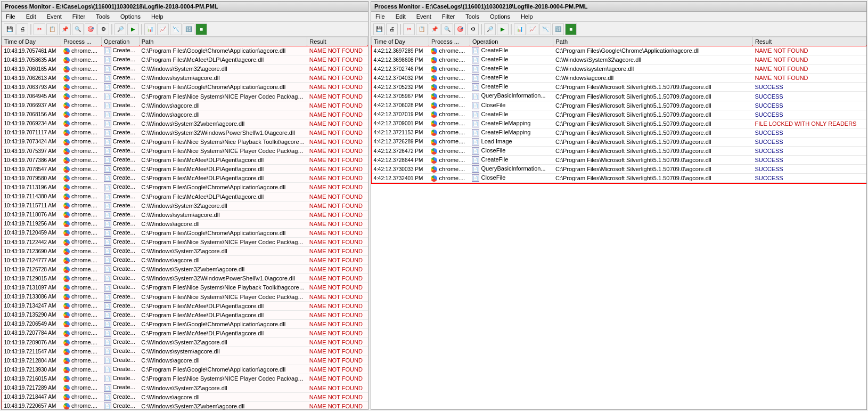 This screenshot has width=868, height=411. I want to click on right-menu-options: Options, so click(500, 17).